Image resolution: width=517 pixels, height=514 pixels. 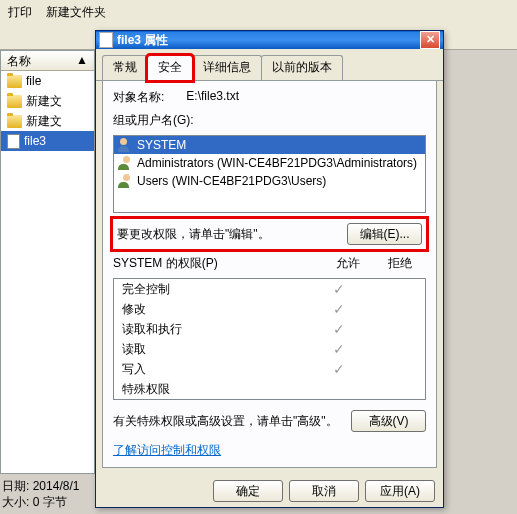 What do you see at coordinates (270, 181) in the screenshot?
I see `principal-item: Users (WIN-CE4BF21PDG3\Users)` at bounding box center [270, 181].